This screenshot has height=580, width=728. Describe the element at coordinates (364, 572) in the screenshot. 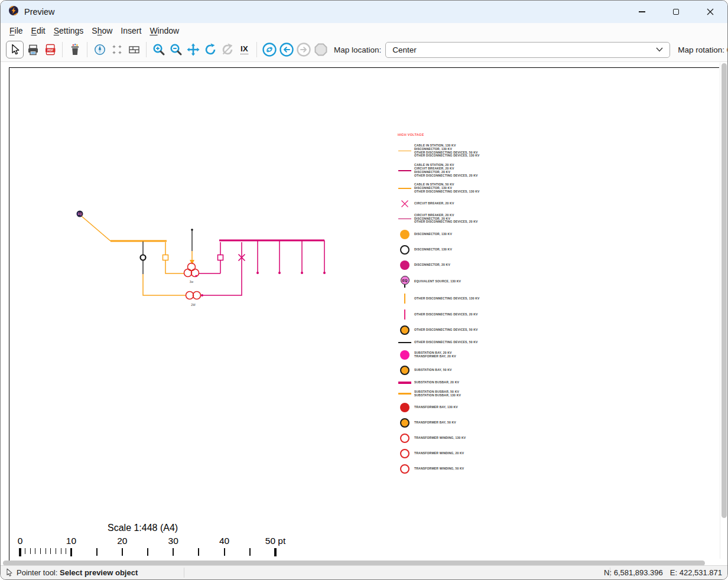

I see `statusbar: Pointer tool: Select preview object N: 6…` at that location.